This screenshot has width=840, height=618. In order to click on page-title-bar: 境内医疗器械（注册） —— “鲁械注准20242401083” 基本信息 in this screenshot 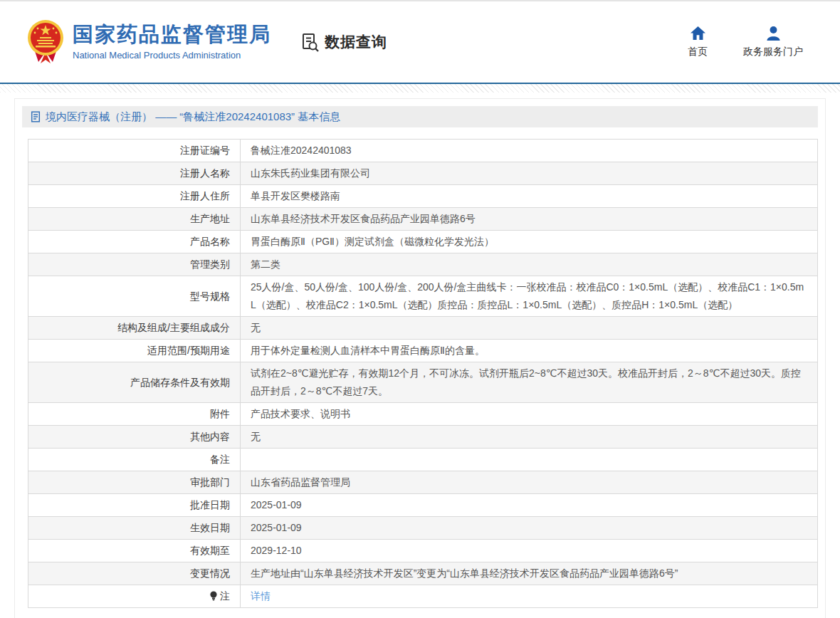, I will do `click(420, 117)`.